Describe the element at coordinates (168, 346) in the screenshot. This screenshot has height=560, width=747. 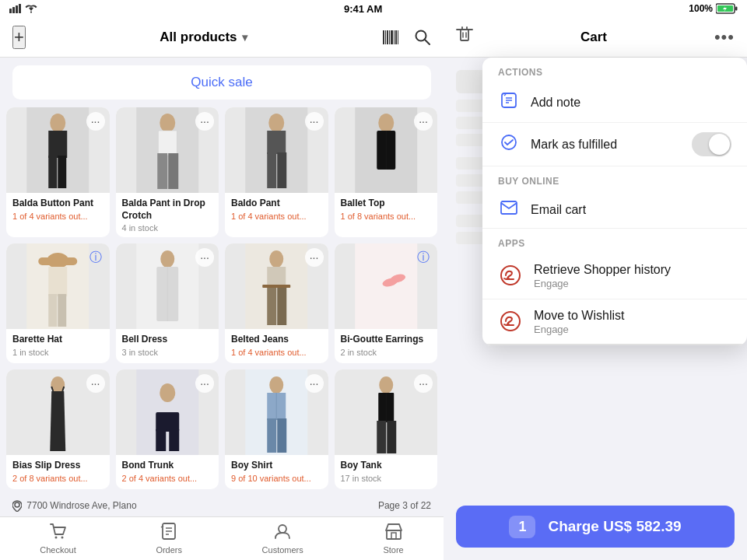
I see `product-info: Bell Dress 3 in stock` at that location.